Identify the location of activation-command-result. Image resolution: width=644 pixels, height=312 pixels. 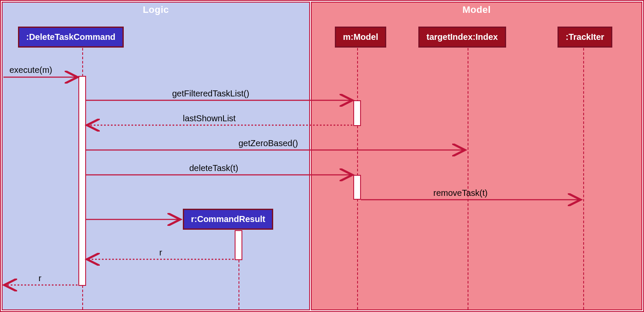
(239, 245).